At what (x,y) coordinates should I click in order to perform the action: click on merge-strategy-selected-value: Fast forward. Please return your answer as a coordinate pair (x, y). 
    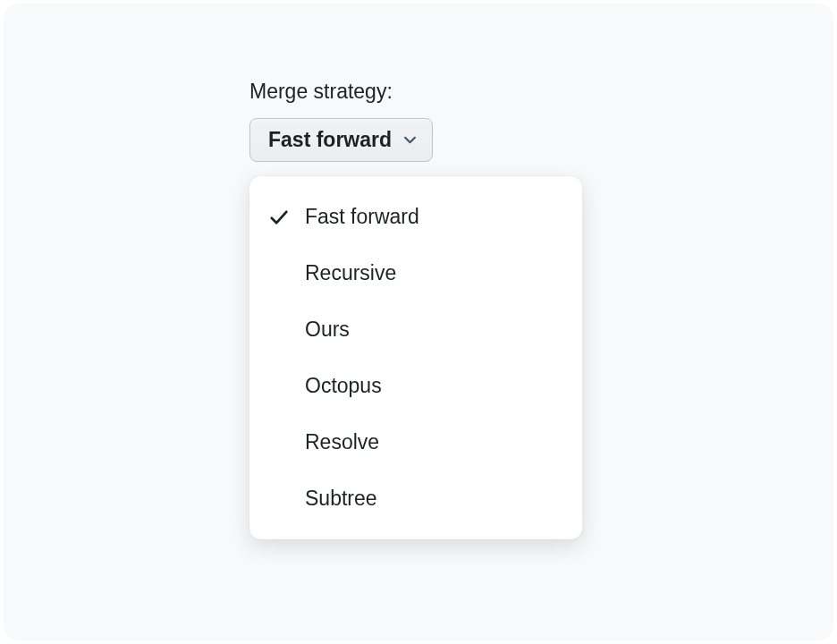
    Looking at the image, I should click on (330, 140).